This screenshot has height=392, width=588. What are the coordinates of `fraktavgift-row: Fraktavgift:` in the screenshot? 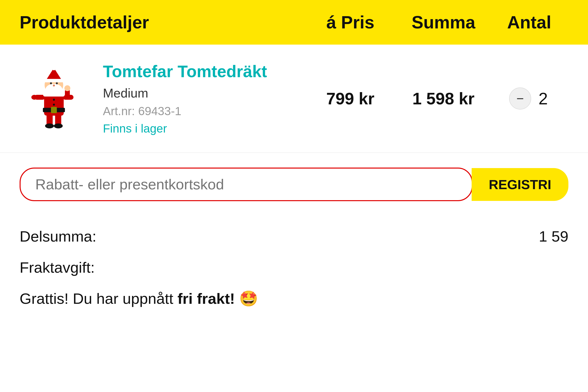 It's located at (294, 268).